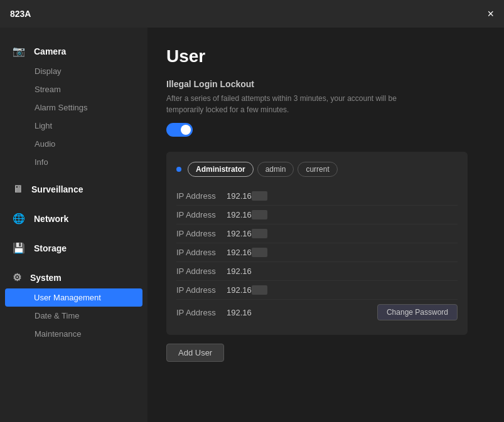 Image resolution: width=504 pixels, height=422 pixels. Describe the element at coordinates (74, 89) in the screenshot. I see `sidebar-sub-stream: Stream` at that location.